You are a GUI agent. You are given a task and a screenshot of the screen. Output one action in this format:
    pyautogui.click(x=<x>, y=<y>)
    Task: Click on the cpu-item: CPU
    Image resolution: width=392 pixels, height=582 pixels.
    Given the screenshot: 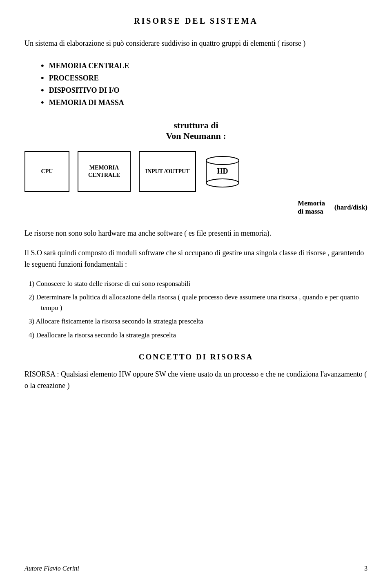 What is the action you would take?
    pyautogui.click(x=47, y=172)
    